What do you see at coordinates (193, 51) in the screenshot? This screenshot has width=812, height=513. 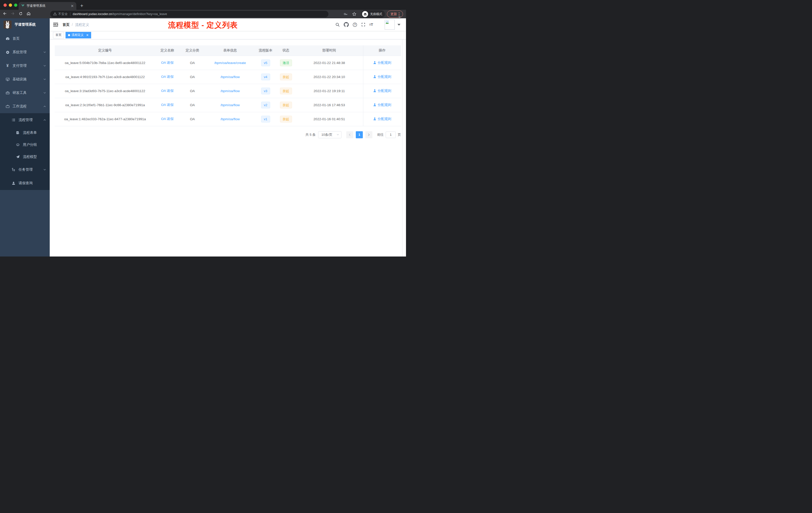 I see `col-definition-category: 定义分类` at bounding box center [193, 51].